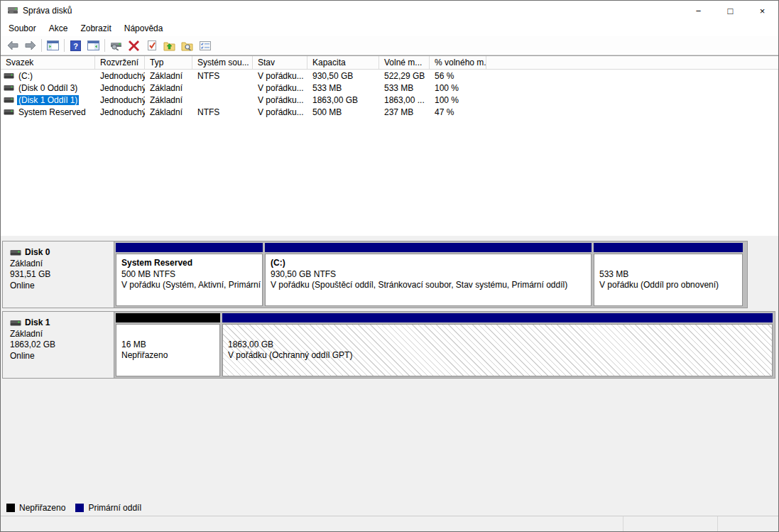 This screenshot has width=779, height=532. What do you see at coordinates (458, 88) in the screenshot?
I see `cell-pct: 100 %` at bounding box center [458, 88].